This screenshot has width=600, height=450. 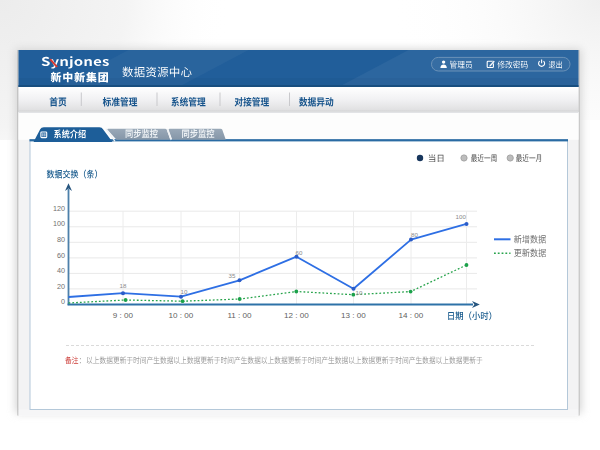 What do you see at coordinates (232, 276) in the screenshot?
I see `svg-text: 35` at bounding box center [232, 276].